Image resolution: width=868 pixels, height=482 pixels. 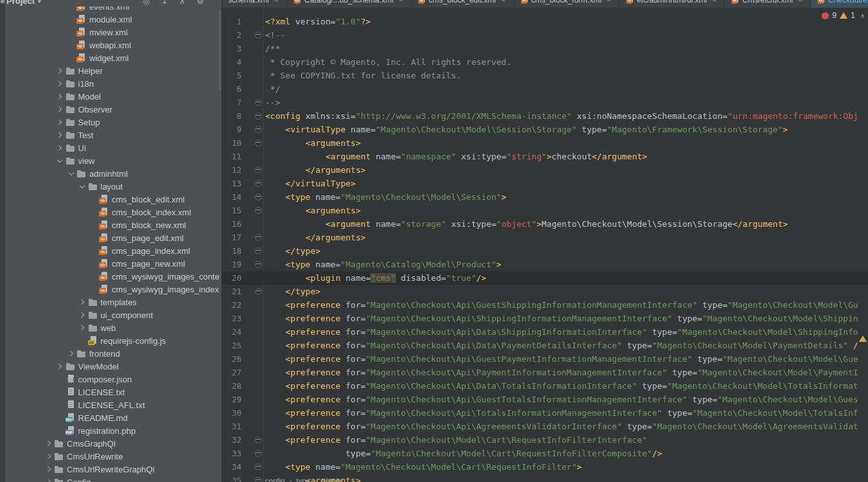 What do you see at coordinates (232, 265) in the screenshot?
I see `line-number: 19` at bounding box center [232, 265].